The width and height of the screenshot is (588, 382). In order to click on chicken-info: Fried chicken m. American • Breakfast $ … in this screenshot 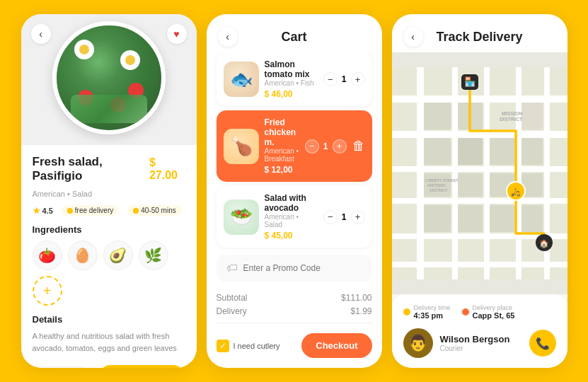, I will do `click(282, 146)`.